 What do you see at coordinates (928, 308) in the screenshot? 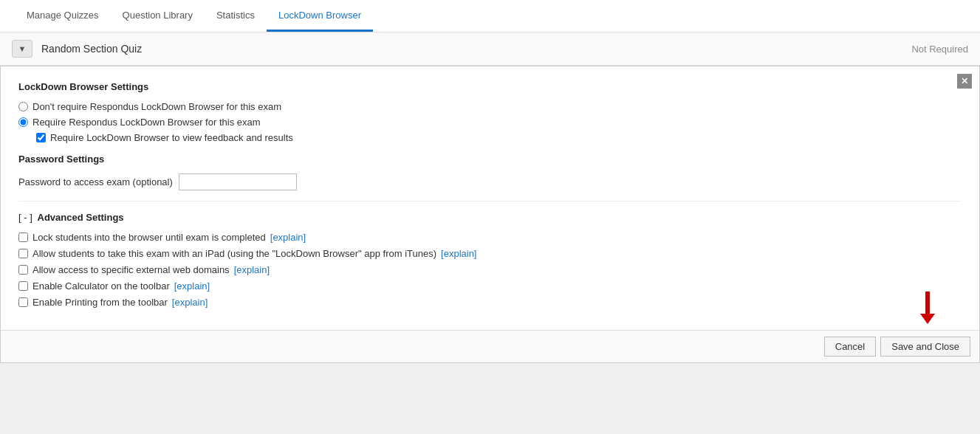
I see `arrow-indicator` at bounding box center [928, 308].